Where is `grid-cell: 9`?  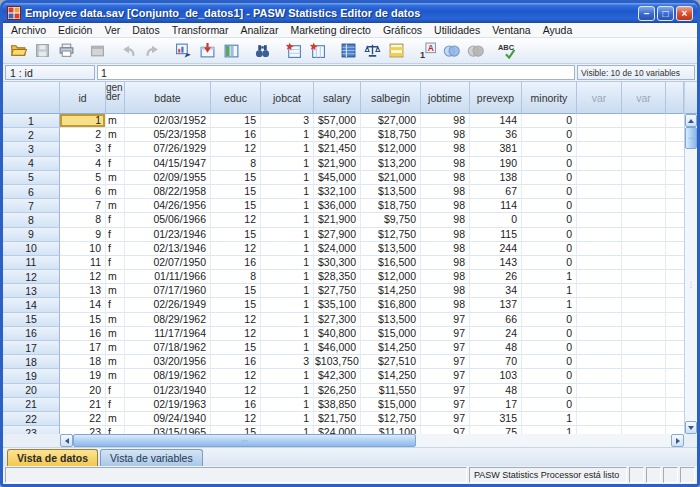 grid-cell: 9 is located at coordinates (83, 235).